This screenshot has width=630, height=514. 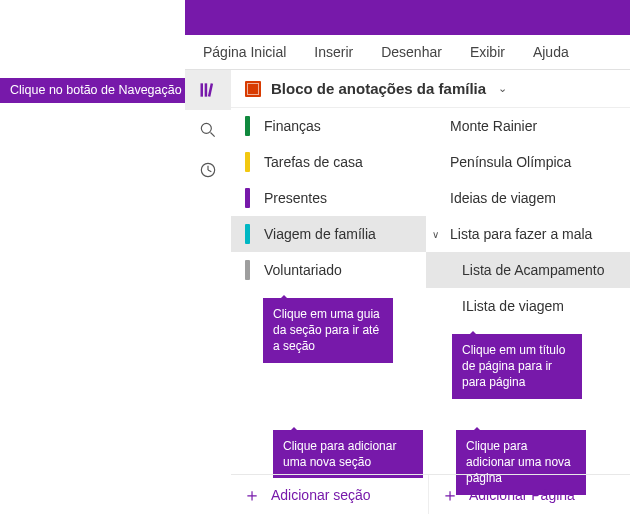 I want to click on callout-section-tab: Clique em uma guia da seção para ir até …, so click(x=328, y=330).